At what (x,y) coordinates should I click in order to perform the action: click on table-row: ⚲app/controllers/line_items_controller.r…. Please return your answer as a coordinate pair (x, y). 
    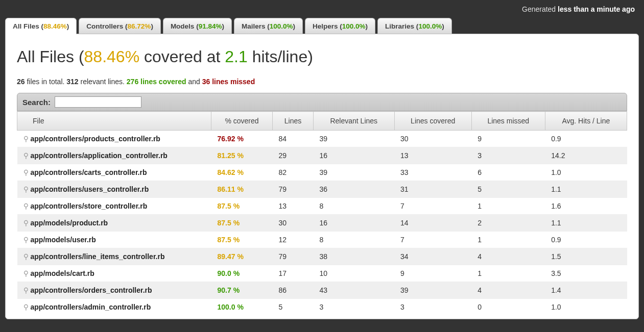
    Looking at the image, I should click on (322, 257).